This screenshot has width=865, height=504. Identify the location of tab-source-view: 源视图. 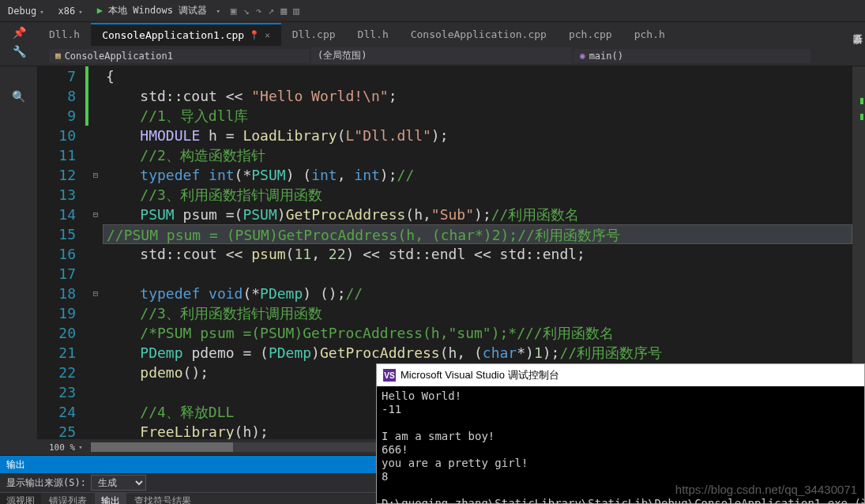
(21, 498).